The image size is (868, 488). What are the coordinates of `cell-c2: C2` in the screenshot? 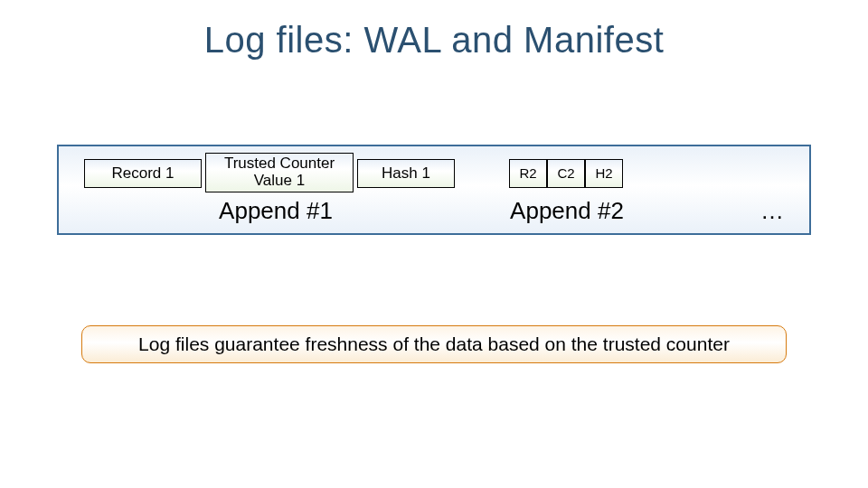 It's located at (566, 174).